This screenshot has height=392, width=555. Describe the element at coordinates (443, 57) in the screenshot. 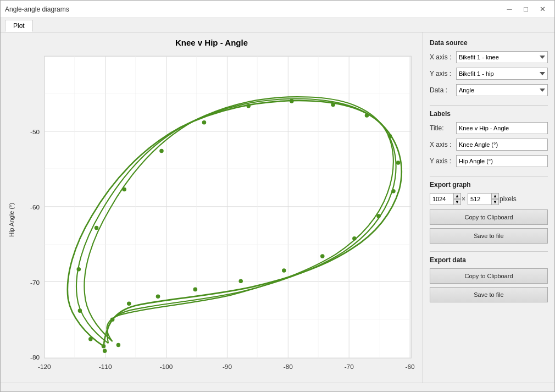

I see `x-axis-field-label: X axis :` at that location.